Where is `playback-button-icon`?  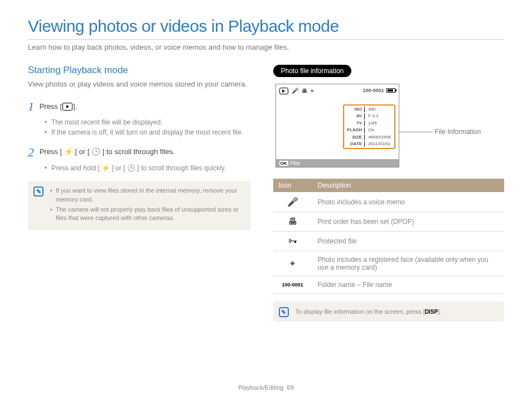 playback-button-icon is located at coordinates (67, 107).